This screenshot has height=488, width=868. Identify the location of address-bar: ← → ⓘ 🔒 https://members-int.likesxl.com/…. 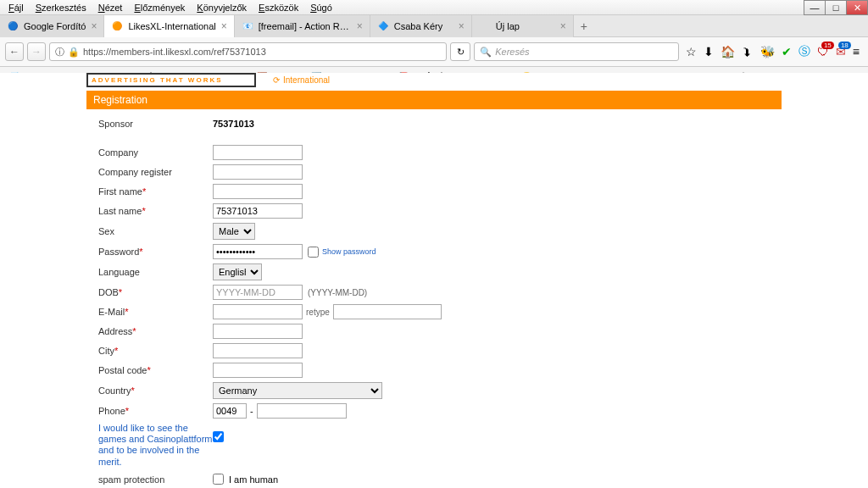
(434, 53).